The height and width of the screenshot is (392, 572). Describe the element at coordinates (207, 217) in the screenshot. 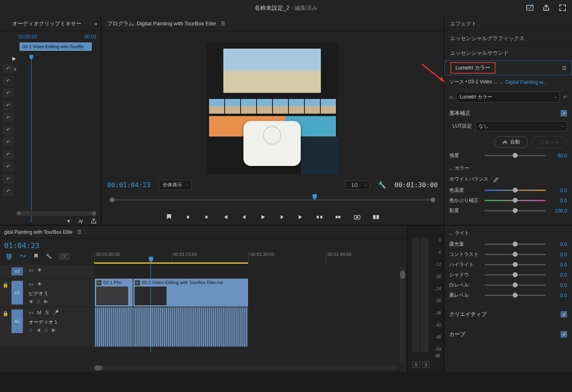

I see `out-point-icon` at that location.